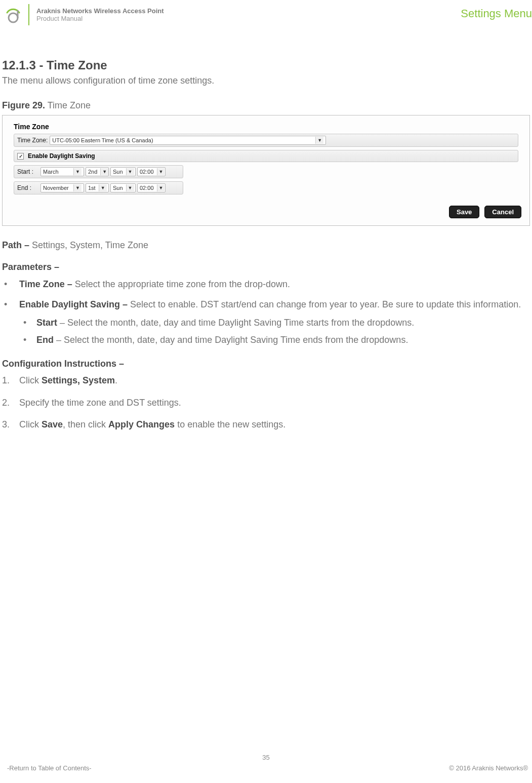 The height and width of the screenshot is (783, 532). Describe the element at coordinates (84, 15) in the screenshot. I see `logo-block: Araknis Networks Wireless Access Point P…` at that location.